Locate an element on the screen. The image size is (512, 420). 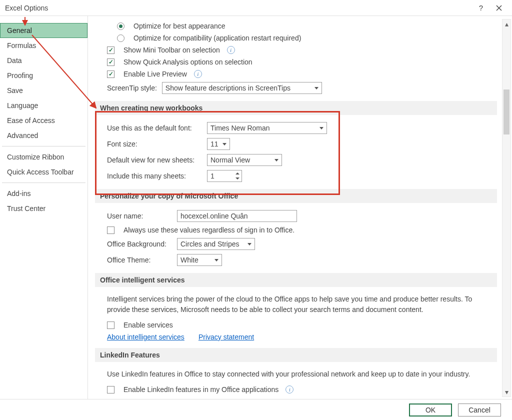
default-view-row: Default view for new sheets: Normal View is located at coordinates (296, 160).